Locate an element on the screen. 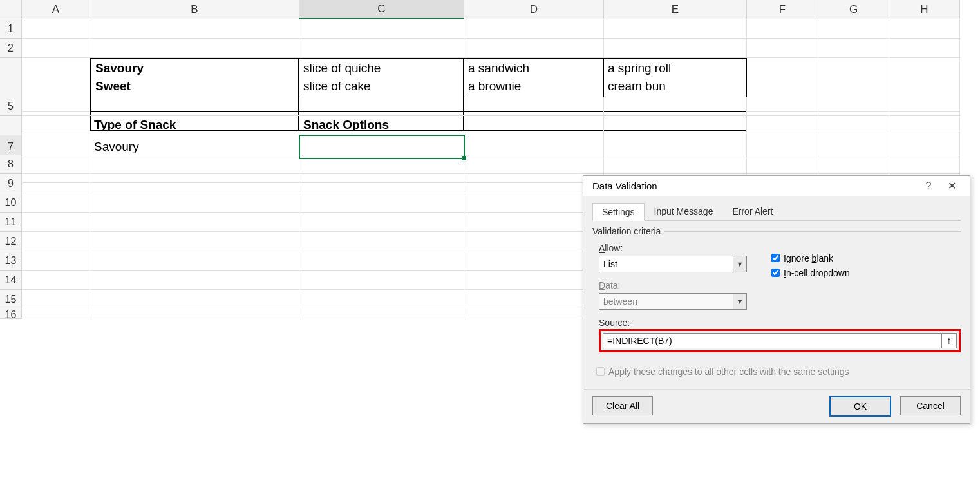 This screenshot has height=496, width=980. cell-D1 is located at coordinates (534, 29).